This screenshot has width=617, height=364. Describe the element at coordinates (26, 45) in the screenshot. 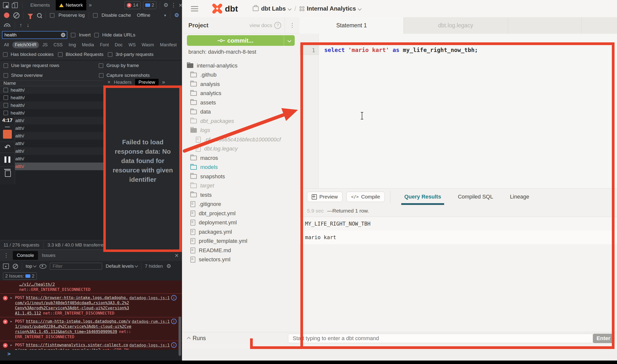

I see `filter-chip-selected: Fetch/XHR` at that location.